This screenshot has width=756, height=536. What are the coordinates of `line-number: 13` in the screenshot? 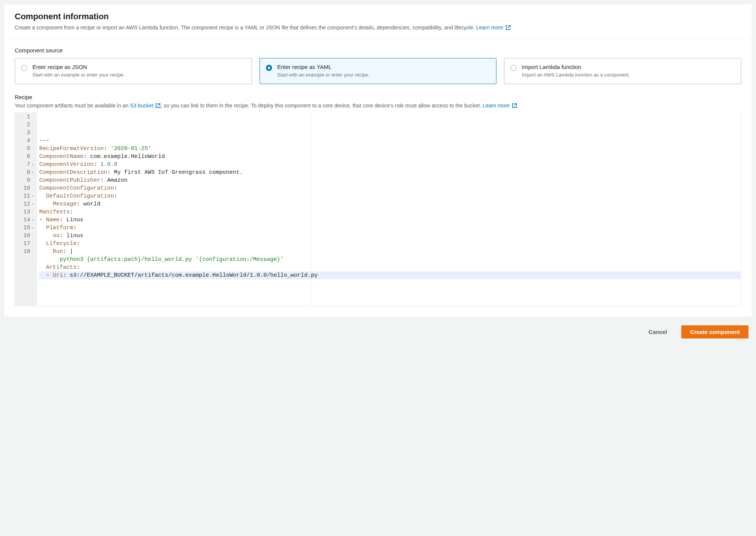 It's located at (26, 212).